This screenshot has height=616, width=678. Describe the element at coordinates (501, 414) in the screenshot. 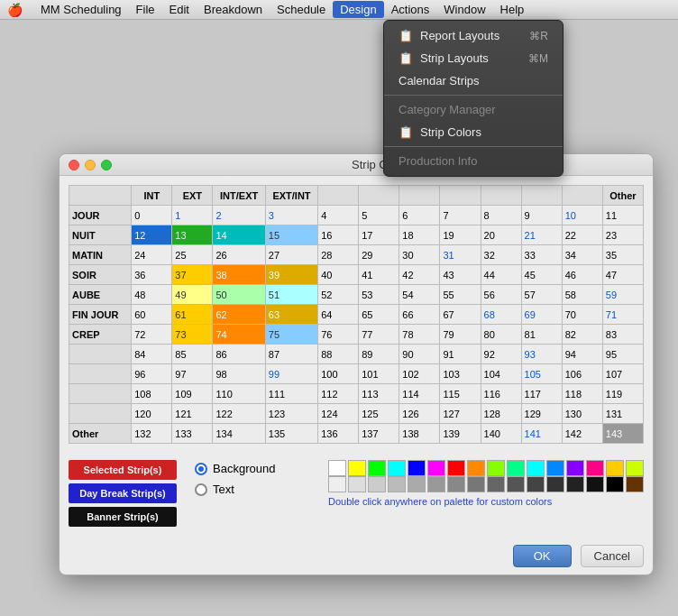

I see `cell-10-8: 128` at that location.